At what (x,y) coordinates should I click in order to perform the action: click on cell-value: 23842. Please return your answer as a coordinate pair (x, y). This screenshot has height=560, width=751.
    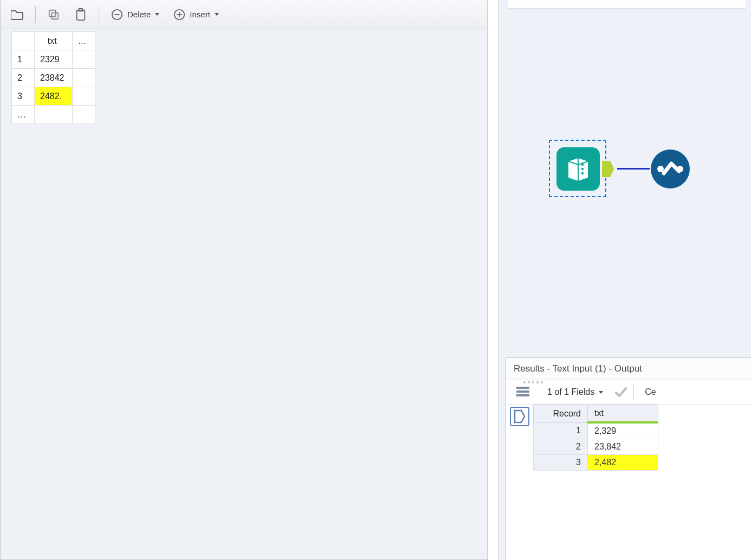
    Looking at the image, I should click on (54, 78).